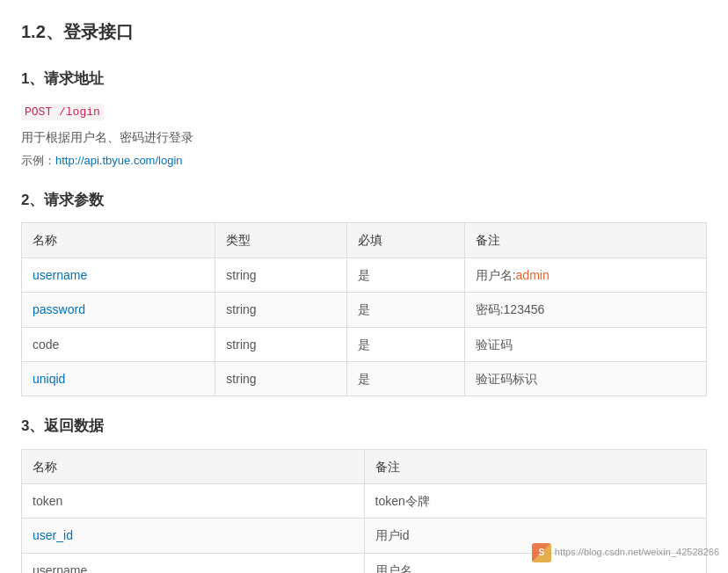  Describe the element at coordinates (542, 553) in the screenshot. I see `watermark-logo: S` at that location.